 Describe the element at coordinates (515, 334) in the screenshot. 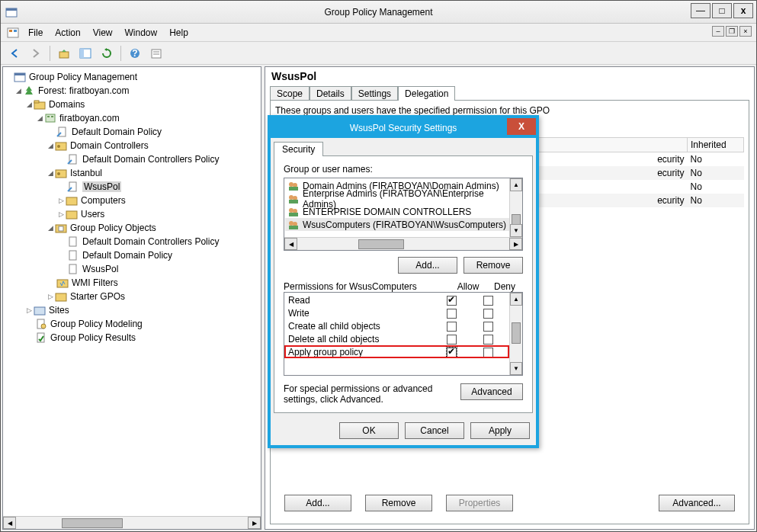

I see `perm-vscrollbar: ▲ ▼` at that location.